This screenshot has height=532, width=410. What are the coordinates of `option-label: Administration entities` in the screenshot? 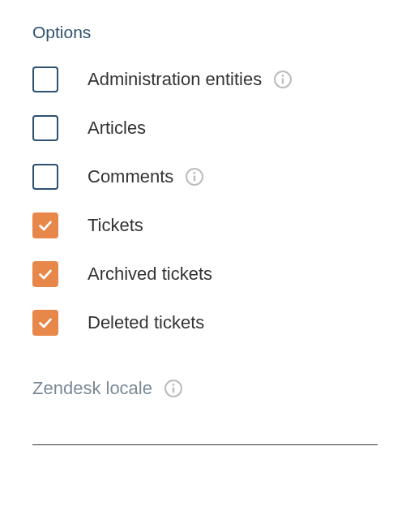 It's located at (190, 79).